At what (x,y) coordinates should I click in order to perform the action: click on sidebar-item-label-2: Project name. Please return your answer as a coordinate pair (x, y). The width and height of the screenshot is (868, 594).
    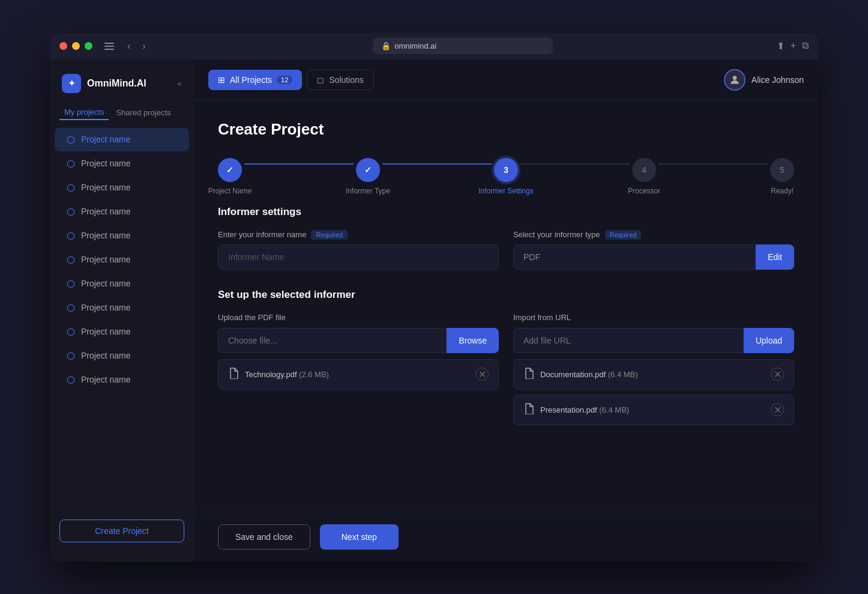
    Looking at the image, I should click on (106, 187).